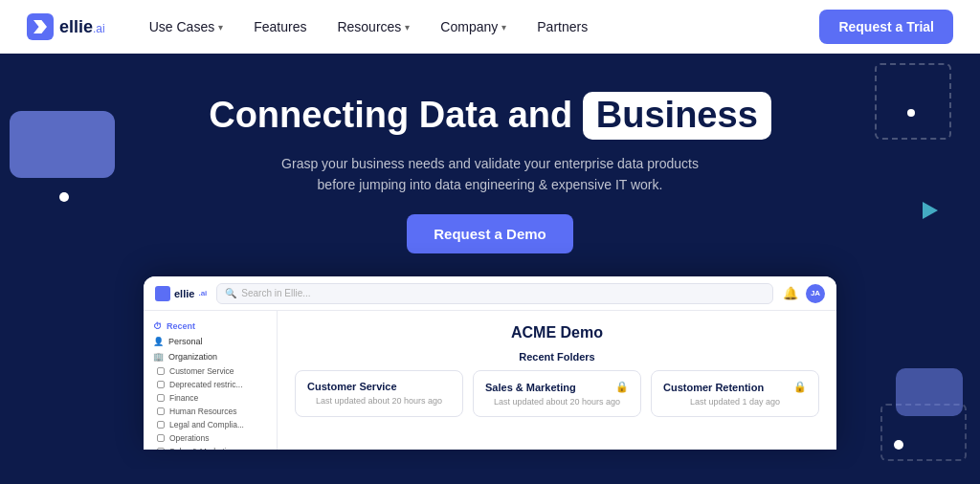  I want to click on app-nav: ellie.ai 🔍 Search in Ellie... 🔔 JA, so click(490, 294).